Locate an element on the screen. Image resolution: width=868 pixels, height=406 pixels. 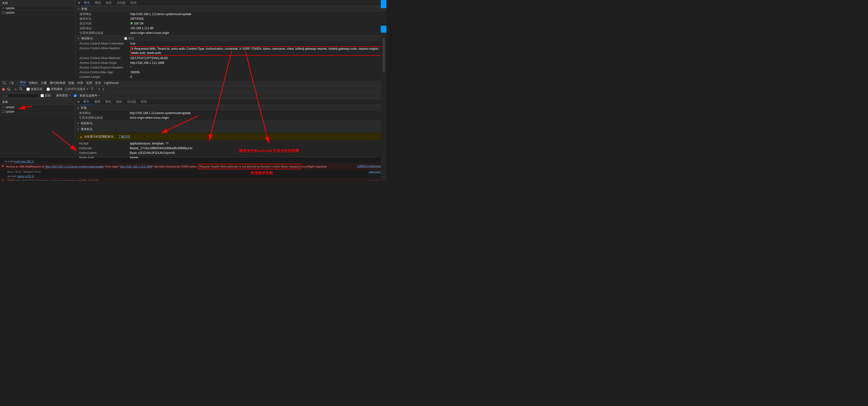
header-key: Access-Control-Expose-Headers: is located at coordinates (105, 68).